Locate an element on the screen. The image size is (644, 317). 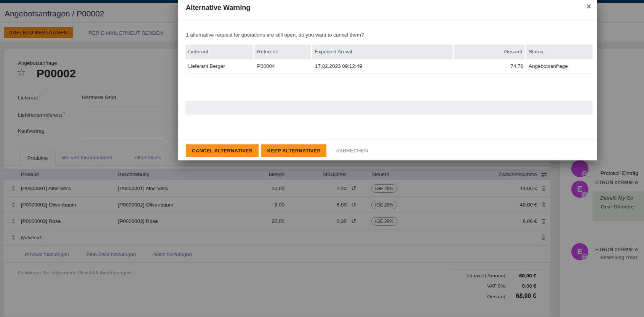
cell-expected-arrival: 17.02.2023 09:12:49 is located at coordinates (383, 66).